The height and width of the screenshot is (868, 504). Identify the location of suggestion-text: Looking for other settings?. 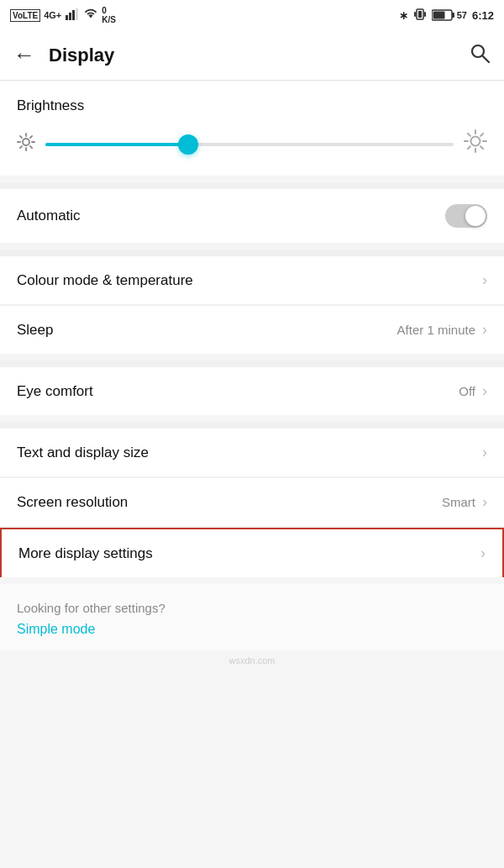
(252, 608).